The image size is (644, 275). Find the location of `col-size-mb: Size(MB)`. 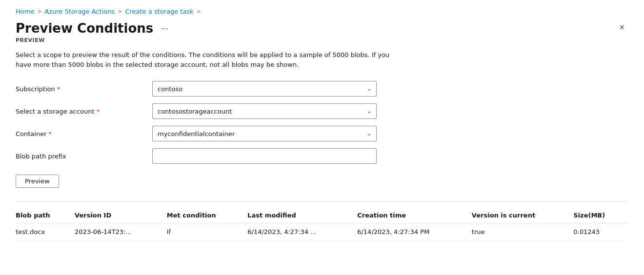

col-size-mb: Size(MB) is located at coordinates (601, 216).